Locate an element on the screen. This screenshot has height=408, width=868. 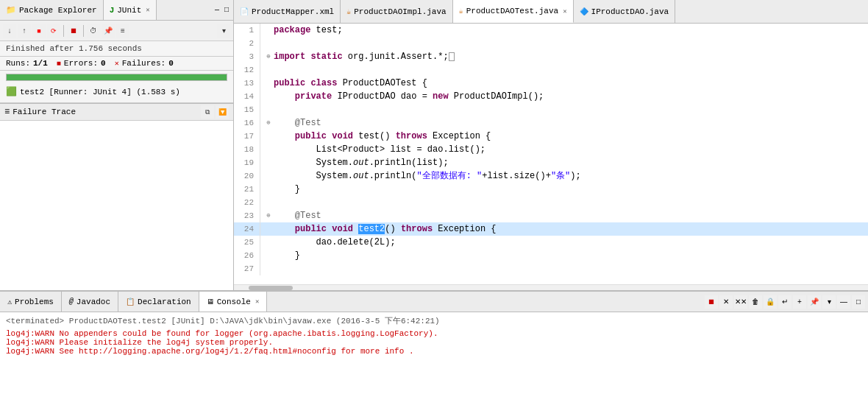
new-console-btn: + is located at coordinates (800, 302).